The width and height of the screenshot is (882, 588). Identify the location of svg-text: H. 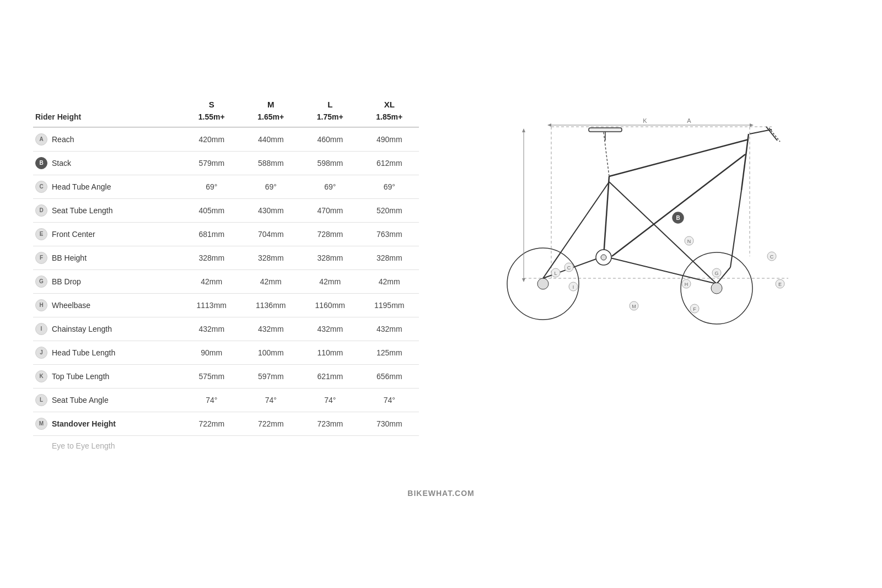
(687, 284).